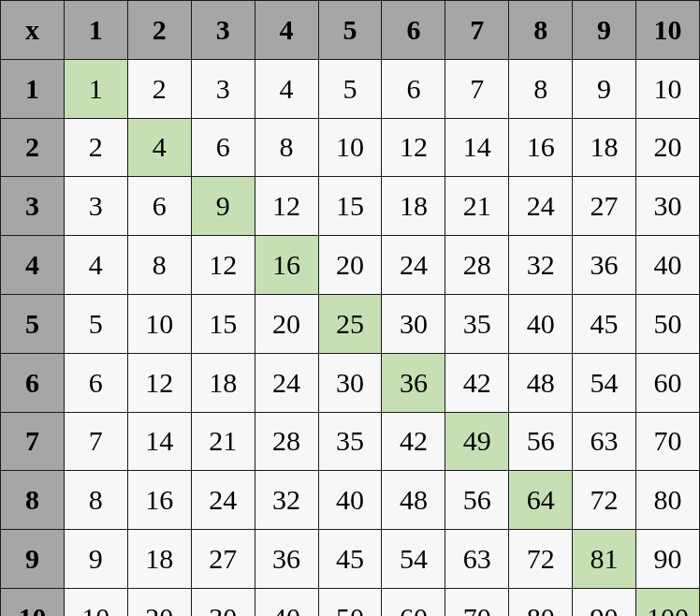  I want to click on row-header: 7, so click(33, 442).